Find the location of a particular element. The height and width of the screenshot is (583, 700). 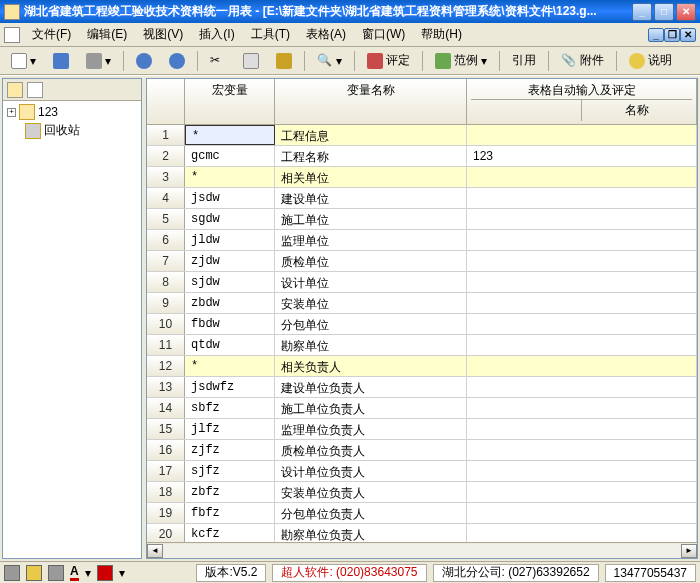

tool-pingding: 评定 is located at coordinates (388, 61).